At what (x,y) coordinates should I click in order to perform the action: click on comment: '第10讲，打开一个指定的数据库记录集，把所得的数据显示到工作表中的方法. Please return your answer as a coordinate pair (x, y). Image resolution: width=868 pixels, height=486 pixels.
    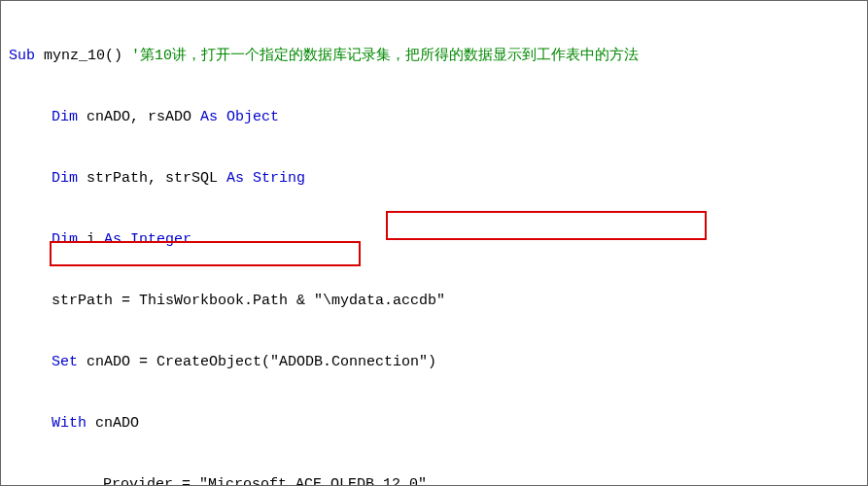
    Looking at the image, I should click on (385, 56).